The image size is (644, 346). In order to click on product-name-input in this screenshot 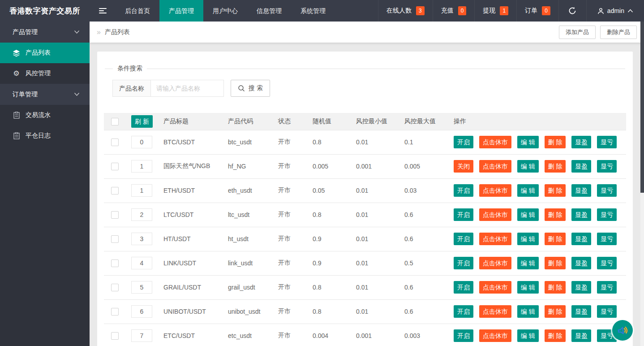, I will do `click(187, 88)`.